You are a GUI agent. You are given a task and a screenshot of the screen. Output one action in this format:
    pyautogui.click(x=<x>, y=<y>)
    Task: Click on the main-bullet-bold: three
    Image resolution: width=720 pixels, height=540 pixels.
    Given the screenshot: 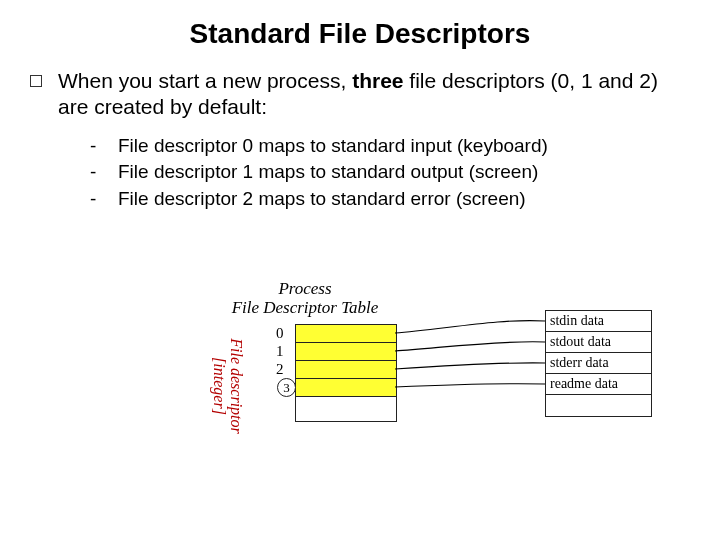 What is the action you would take?
    pyautogui.click(x=378, y=80)
    